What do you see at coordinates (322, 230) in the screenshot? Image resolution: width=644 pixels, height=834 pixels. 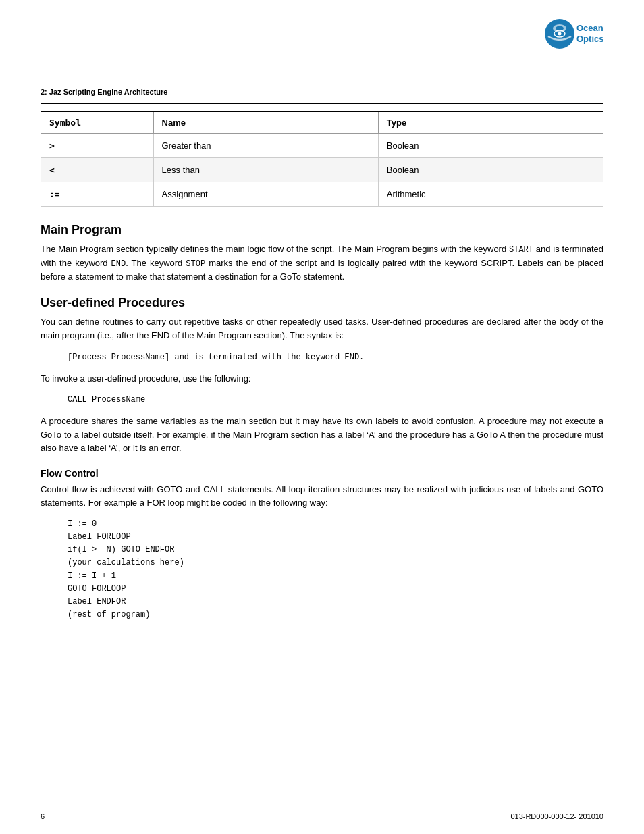 I see `main-program-title: Main Program` at bounding box center [322, 230].